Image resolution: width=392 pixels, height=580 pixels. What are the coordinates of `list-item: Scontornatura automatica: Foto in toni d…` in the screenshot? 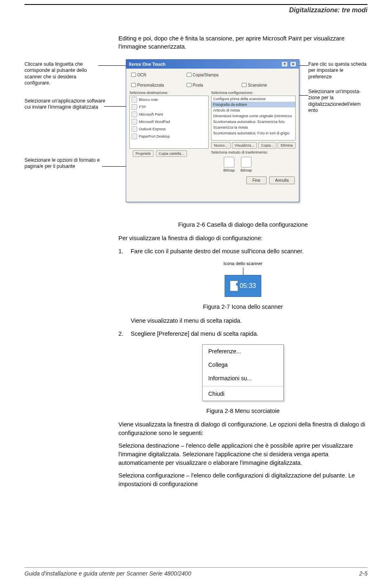 It's located at (253, 133).